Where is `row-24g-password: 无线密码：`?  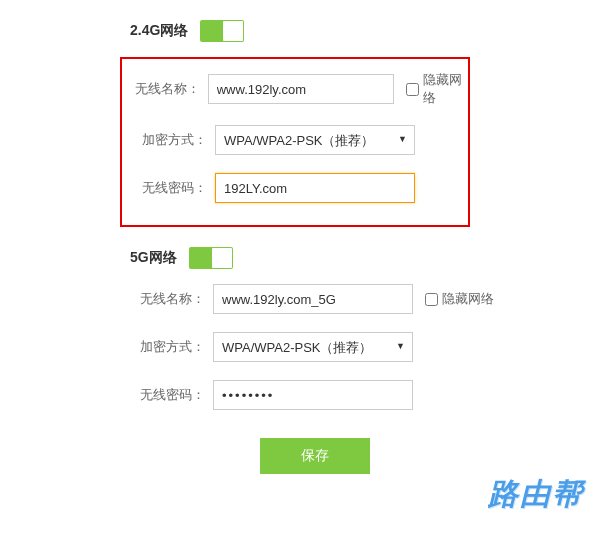
row-24g-password: 无线密码： is located at coordinates (295, 188).